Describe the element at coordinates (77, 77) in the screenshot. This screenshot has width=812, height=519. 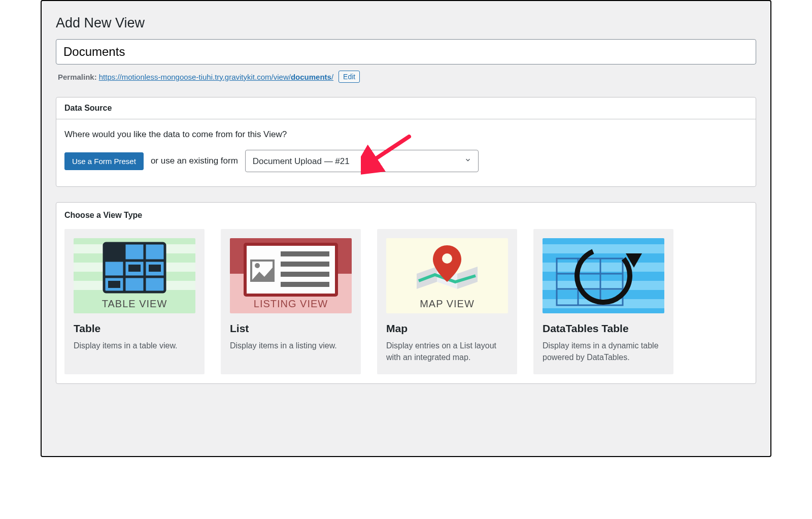
I see `permalink-label: Permalink:` at that location.